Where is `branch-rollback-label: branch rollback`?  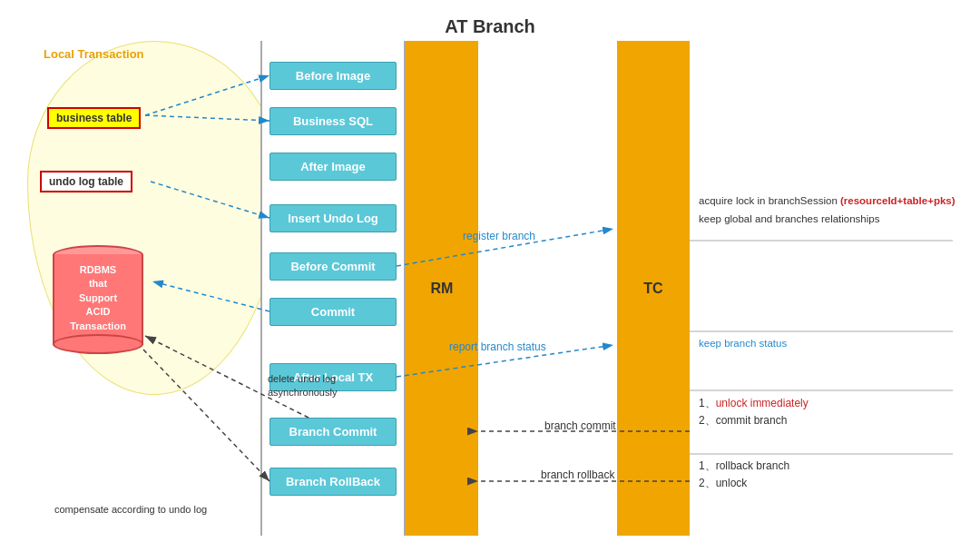 branch-rollback-label: branch rollback is located at coordinates (577, 475).